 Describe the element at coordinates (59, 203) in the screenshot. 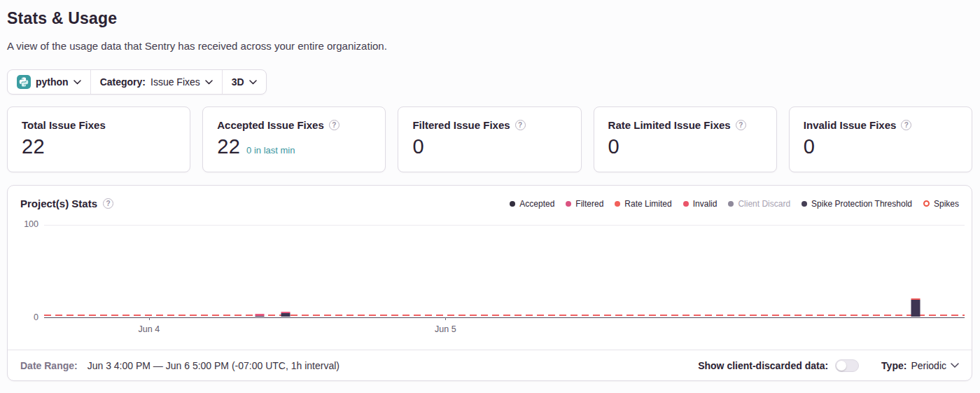

I see `chart-title: Project(s) Stats` at that location.